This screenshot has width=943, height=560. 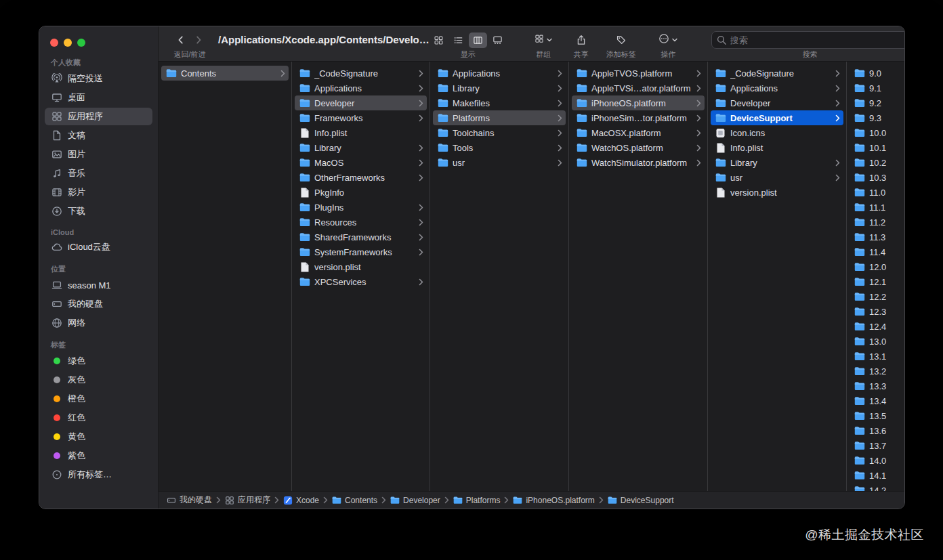 I want to click on file-item: SystemFrameworks, so click(x=360, y=252).